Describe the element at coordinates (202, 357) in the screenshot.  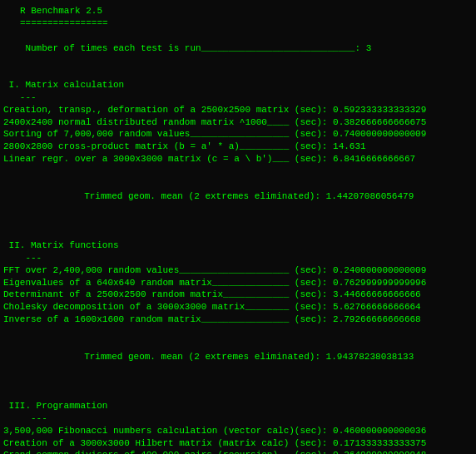
I see `s2-trimmed-label: Trimmed geom. mean (2 extremes eliminate…` at that location.